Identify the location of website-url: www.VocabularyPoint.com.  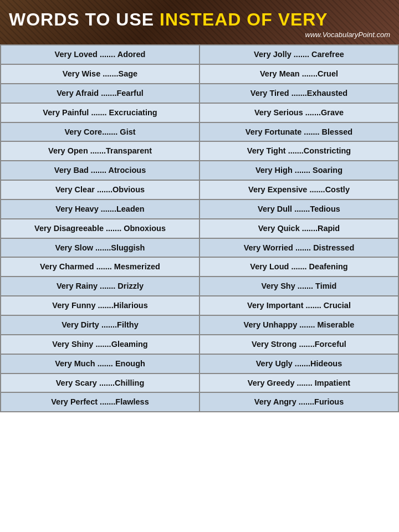
(200, 34).